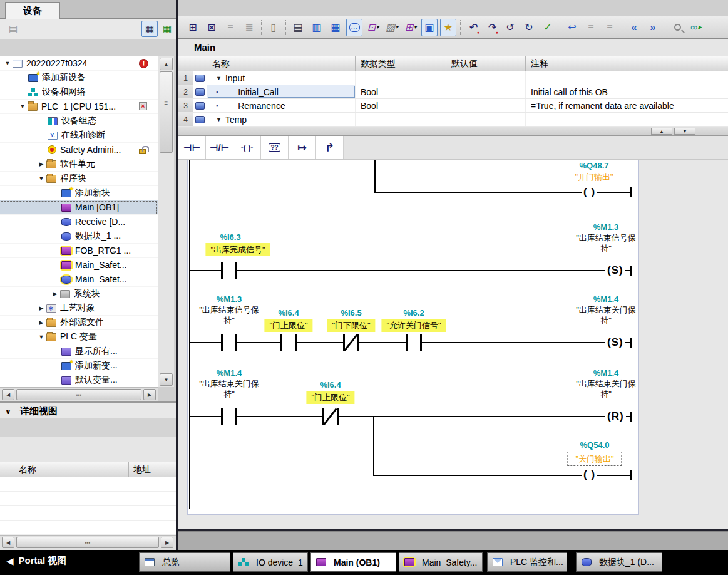  Describe the element at coordinates (619, 562) in the screenshot. I see `taskbar-datablock-button: 数据块_1 (D...` at that location.